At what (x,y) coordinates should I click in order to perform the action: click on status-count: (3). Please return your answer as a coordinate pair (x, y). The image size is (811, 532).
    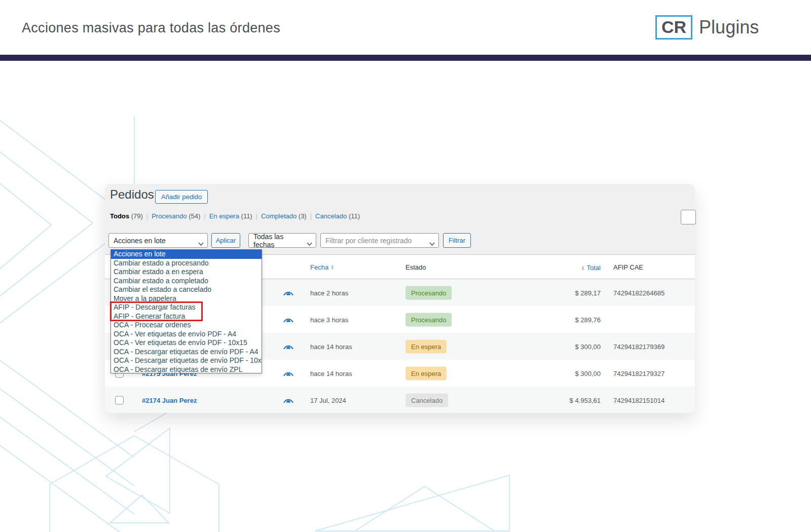
    Looking at the image, I should click on (303, 216).